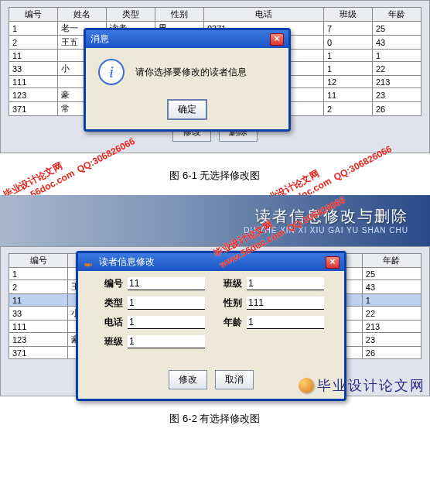  What do you see at coordinates (166, 303) in the screenshot?
I see `input-type` at bounding box center [166, 303].